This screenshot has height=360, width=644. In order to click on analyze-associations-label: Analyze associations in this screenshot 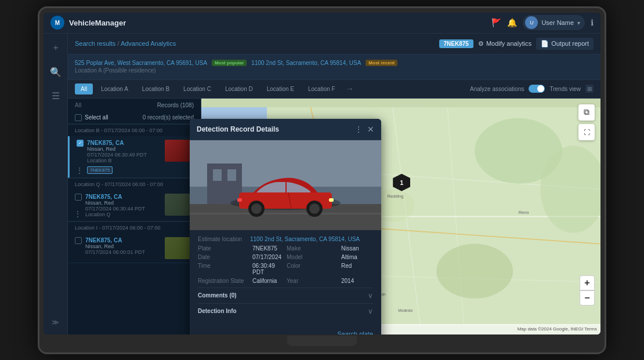, I will do `click(497, 89)`.